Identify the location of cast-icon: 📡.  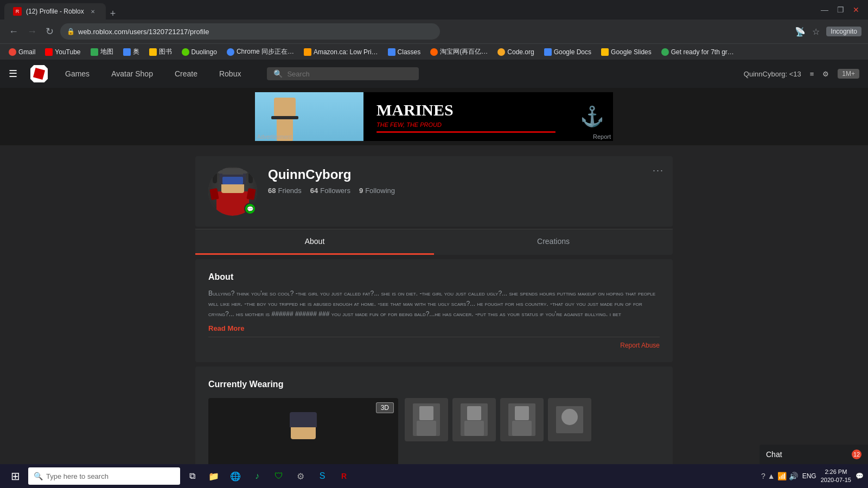
(800, 31).